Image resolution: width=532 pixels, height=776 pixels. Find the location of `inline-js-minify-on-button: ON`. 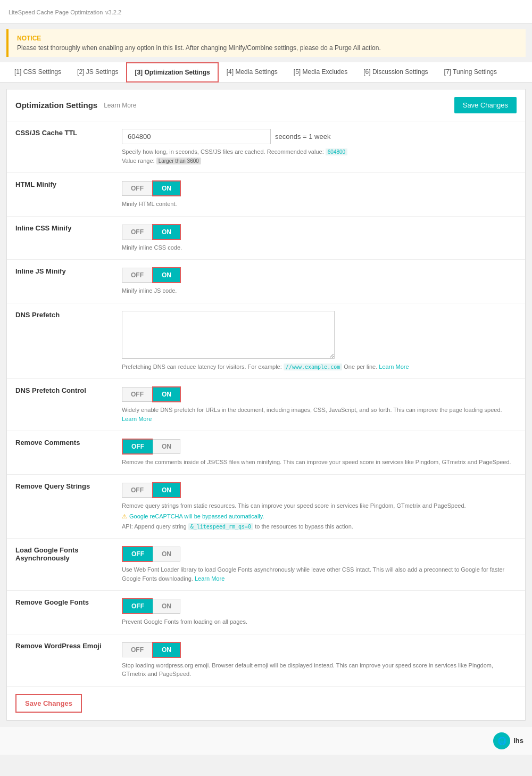

inline-js-minify-on-button: ON is located at coordinates (167, 275).